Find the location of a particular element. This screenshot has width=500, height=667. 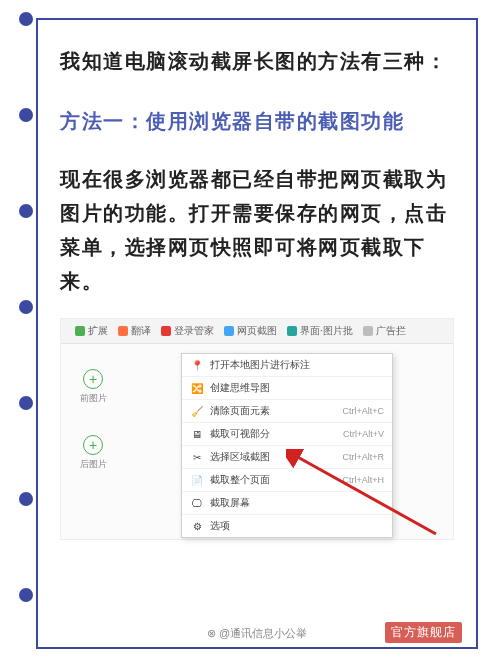

browser-toolbar: 扩展 翻译 登录管家 网页截图 界面·图片批 广告拦 is located at coordinates (257, 332).